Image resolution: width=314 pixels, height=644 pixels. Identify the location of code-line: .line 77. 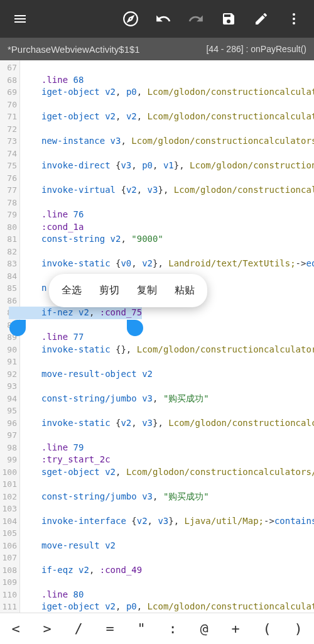
(167, 337).